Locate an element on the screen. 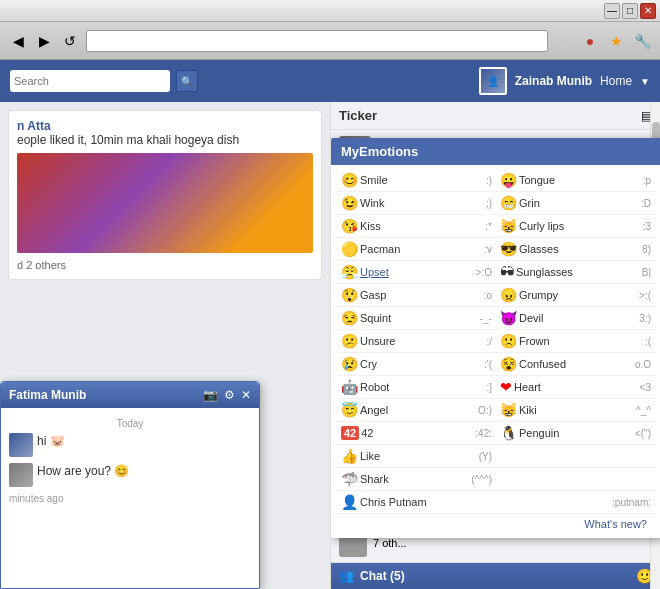 This screenshot has height=589, width=660. emotion-kiss: 😘 Kiss :* is located at coordinates (416, 226).